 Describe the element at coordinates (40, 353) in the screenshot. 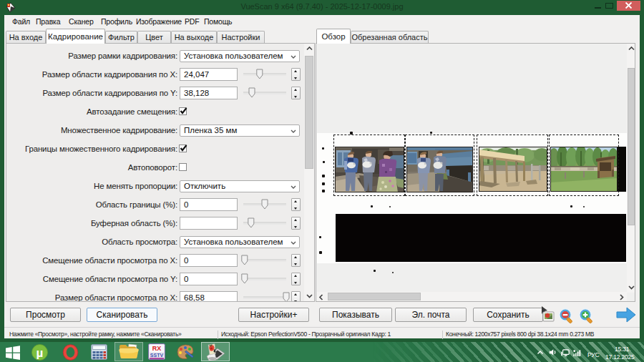

I see `svg-text: µ` at that location.